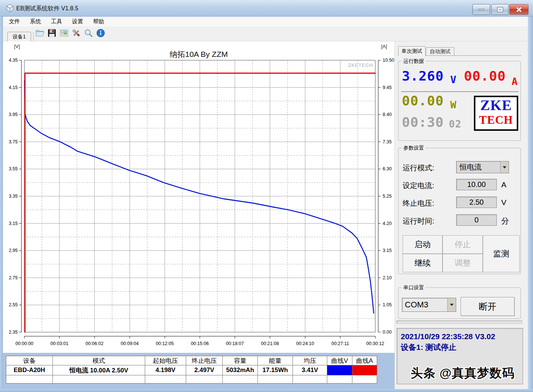  What do you see at coordinates (78, 21) in the screenshot?
I see `menu-settings: 设置` at bounding box center [78, 21].